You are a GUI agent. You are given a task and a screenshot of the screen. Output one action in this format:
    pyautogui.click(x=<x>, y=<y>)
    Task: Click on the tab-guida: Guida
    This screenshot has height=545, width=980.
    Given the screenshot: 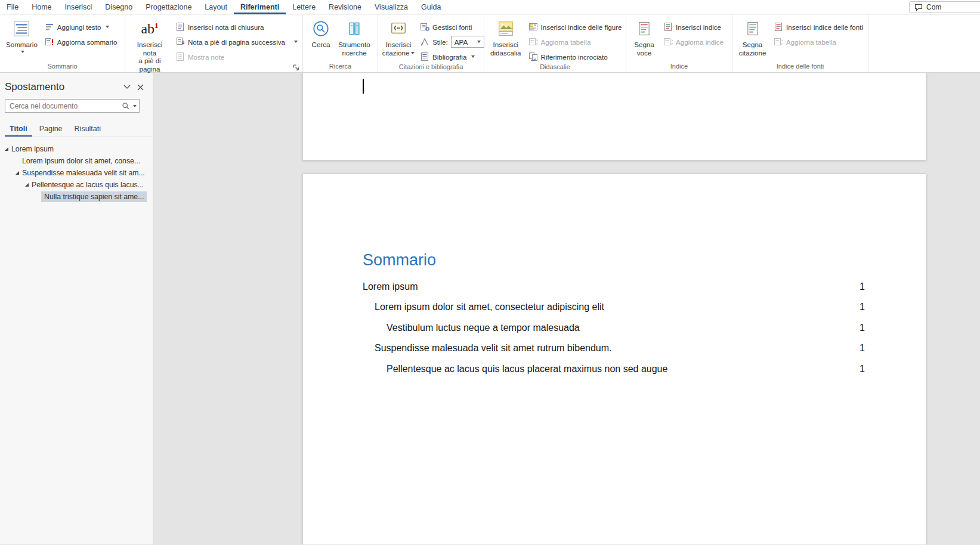 What is the action you would take?
    pyautogui.click(x=431, y=7)
    